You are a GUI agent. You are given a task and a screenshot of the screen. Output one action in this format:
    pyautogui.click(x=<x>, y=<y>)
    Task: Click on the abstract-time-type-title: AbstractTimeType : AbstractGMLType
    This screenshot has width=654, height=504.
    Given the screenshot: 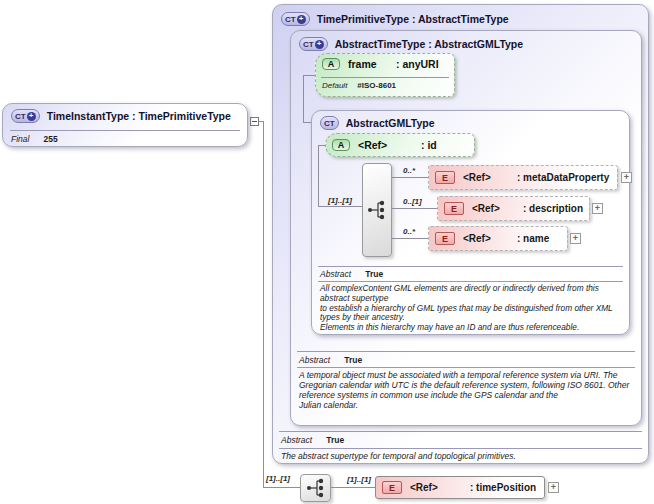 What is the action you would take?
    pyautogui.click(x=429, y=44)
    